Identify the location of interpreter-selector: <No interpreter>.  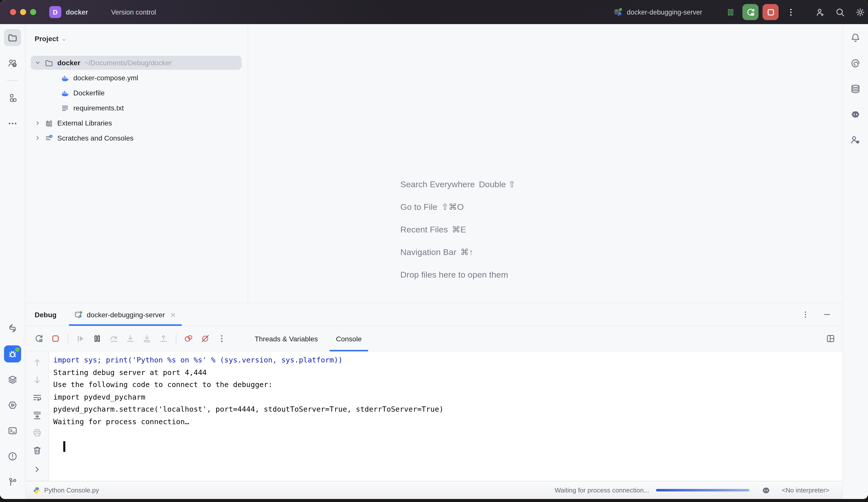
(806, 490).